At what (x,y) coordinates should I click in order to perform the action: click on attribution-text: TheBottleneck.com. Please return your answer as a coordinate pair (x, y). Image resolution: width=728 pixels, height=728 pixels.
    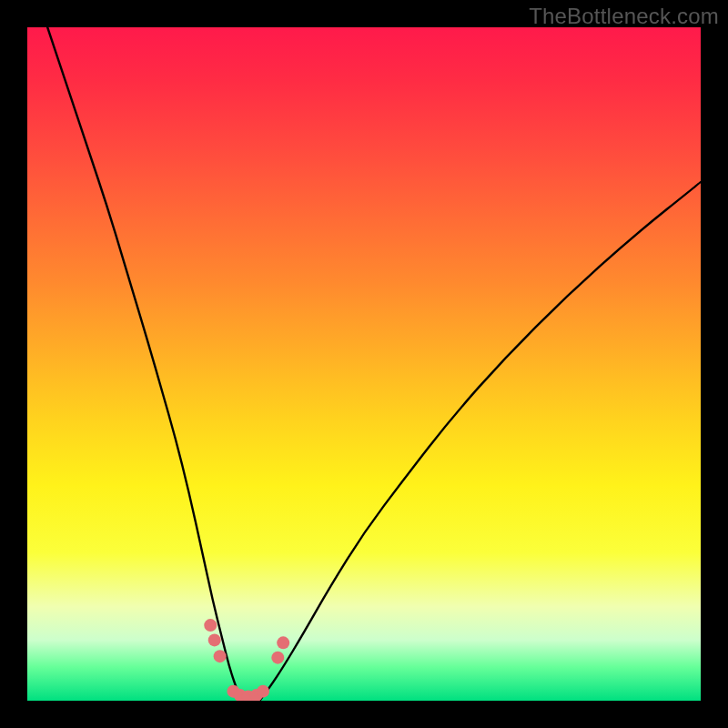
    Looking at the image, I should click on (624, 16).